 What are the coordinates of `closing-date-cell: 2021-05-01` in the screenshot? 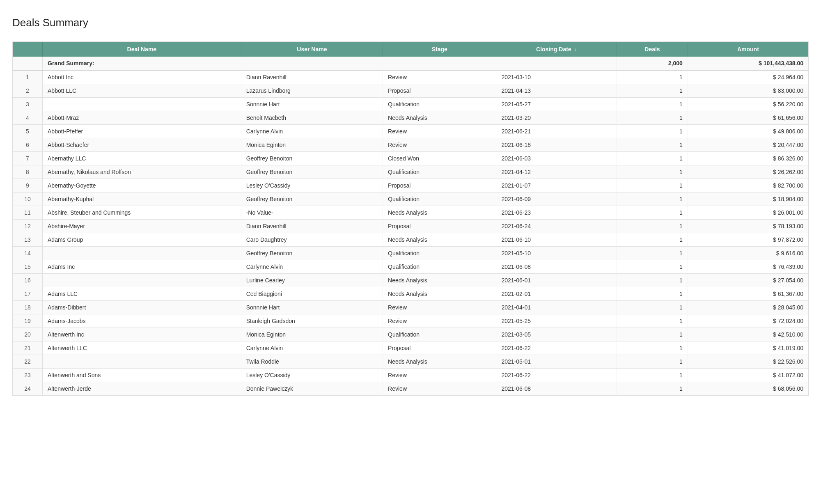 It's located at (557, 362).